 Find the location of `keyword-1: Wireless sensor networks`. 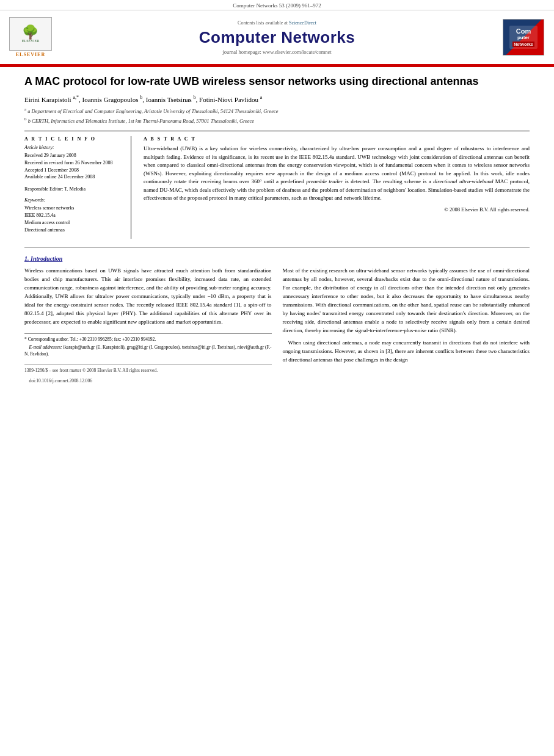

keyword-1: Wireless sensor networks is located at coordinates (75, 208).